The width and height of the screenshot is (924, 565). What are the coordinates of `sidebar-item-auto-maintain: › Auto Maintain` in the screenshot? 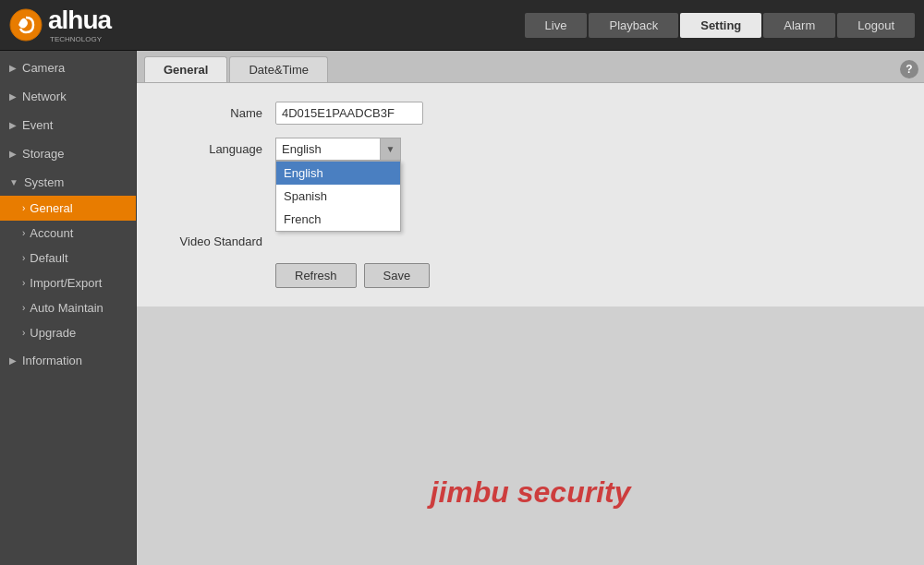 It's located at (68, 308).